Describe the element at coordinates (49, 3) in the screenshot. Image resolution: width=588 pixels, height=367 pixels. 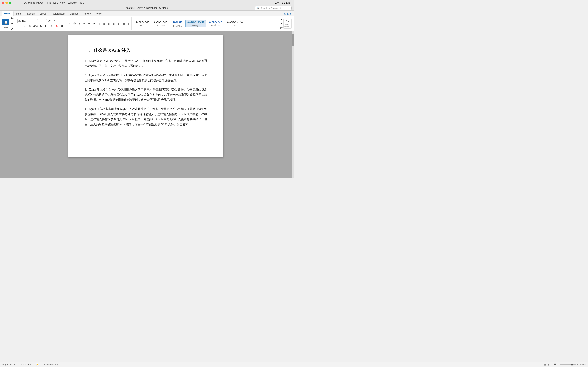
I see `menu-file: File` at that location.